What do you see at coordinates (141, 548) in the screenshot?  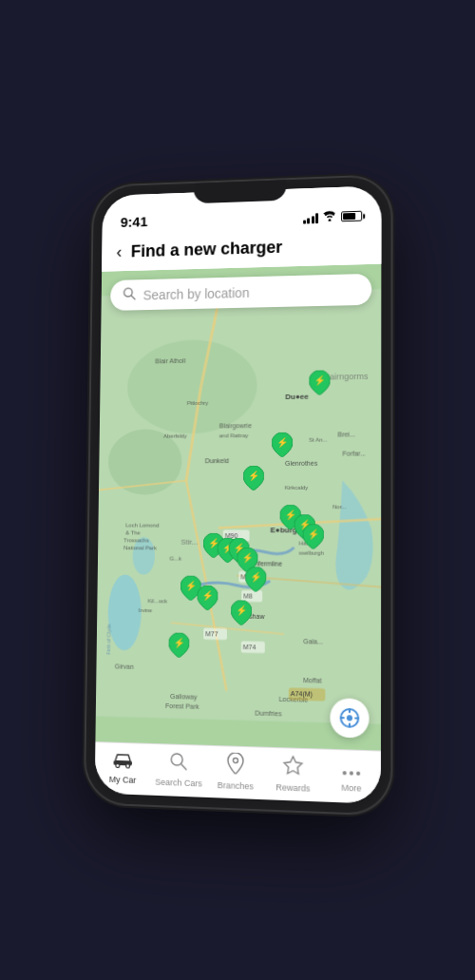 I see `svg-text: National Park` at bounding box center [141, 548].